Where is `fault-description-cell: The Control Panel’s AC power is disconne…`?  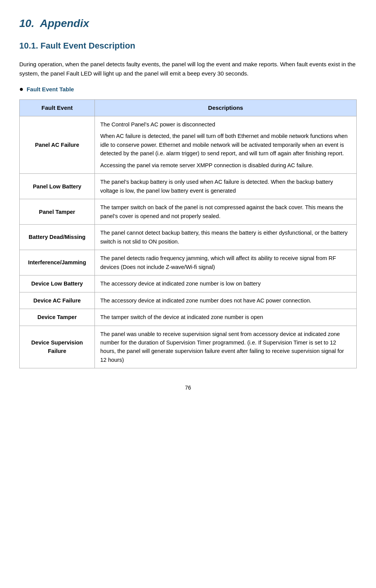 fault-description-cell: The Control Panel’s AC power is disconne… is located at coordinates (226, 145).